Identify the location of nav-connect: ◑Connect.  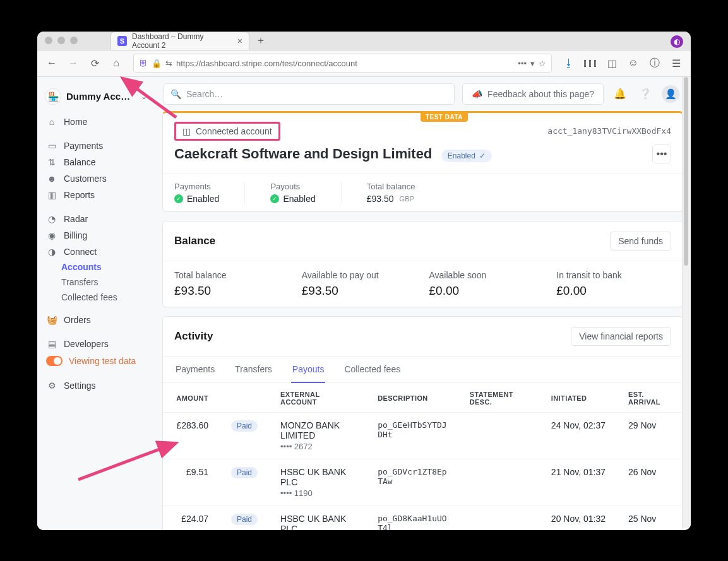
(100, 252).